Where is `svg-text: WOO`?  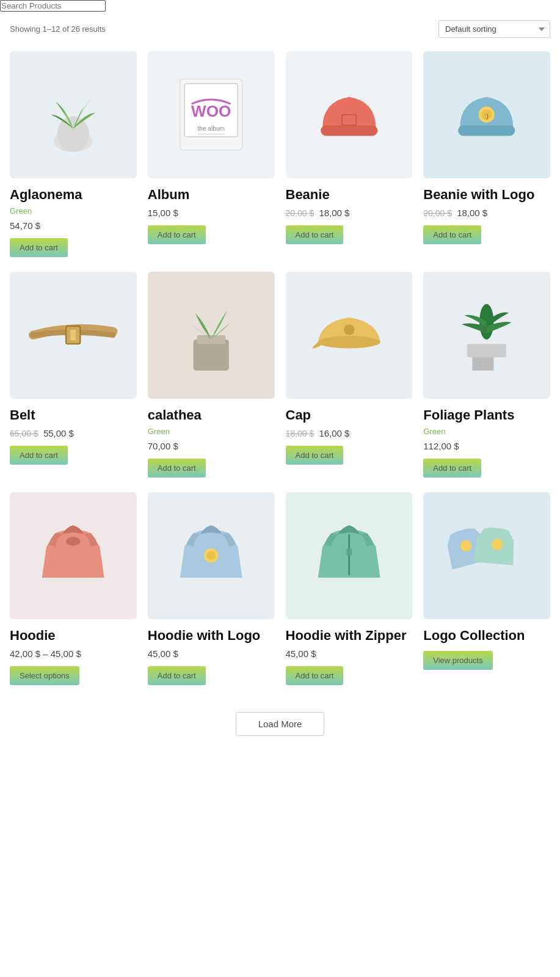 svg-text: WOO is located at coordinates (211, 111).